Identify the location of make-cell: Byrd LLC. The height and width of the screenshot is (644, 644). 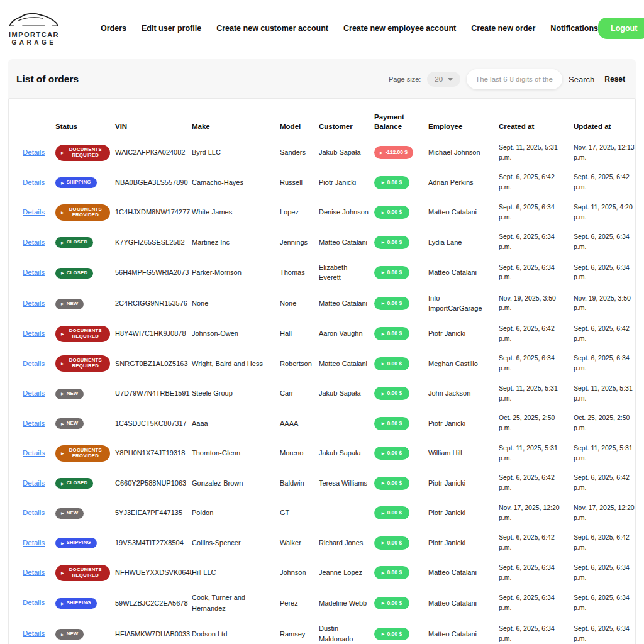
(233, 153).